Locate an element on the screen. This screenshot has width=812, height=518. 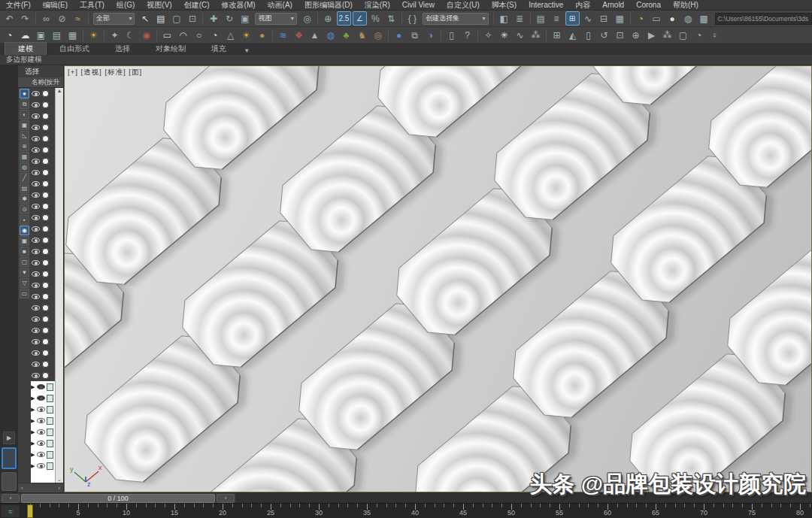
cloud-icon: ☁ is located at coordinates (26, 35).